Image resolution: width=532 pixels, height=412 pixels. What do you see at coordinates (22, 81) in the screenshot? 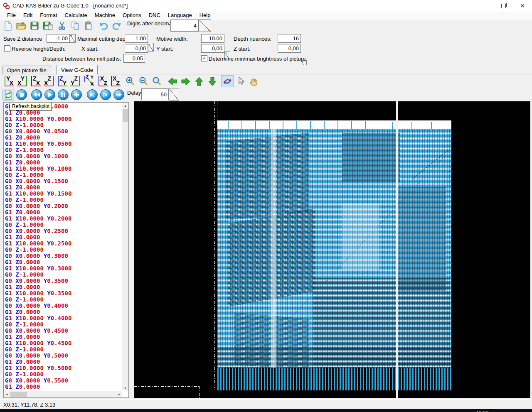
I see `view-xy-button: Y X` at bounding box center [22, 81].